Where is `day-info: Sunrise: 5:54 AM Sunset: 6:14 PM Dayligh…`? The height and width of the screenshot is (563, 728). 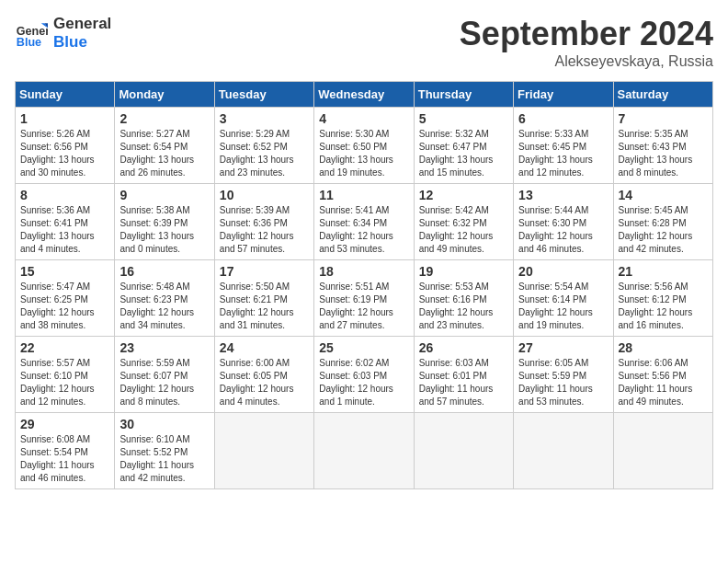 day-info: Sunrise: 5:54 AM Sunset: 6:14 PM Dayligh… is located at coordinates (555, 305).